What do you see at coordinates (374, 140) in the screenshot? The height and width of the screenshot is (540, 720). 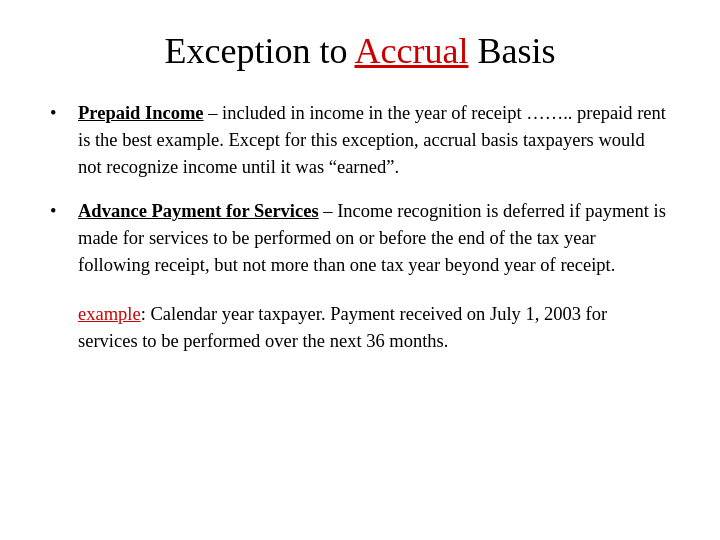 I see `bullet-text-1: Prepaid Income – included in income in t…` at bounding box center [374, 140].